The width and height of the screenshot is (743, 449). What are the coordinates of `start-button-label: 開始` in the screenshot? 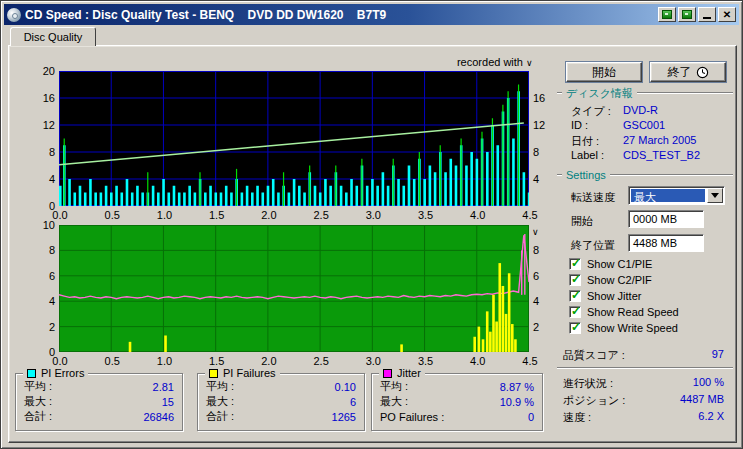 It's located at (604, 72).